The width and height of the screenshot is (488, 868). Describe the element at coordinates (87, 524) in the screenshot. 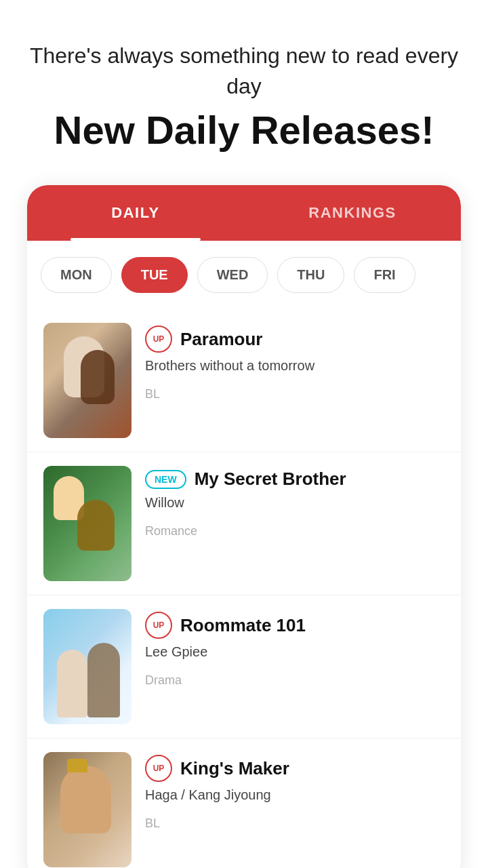

I see `comic-cover-my-secret-brother` at that location.